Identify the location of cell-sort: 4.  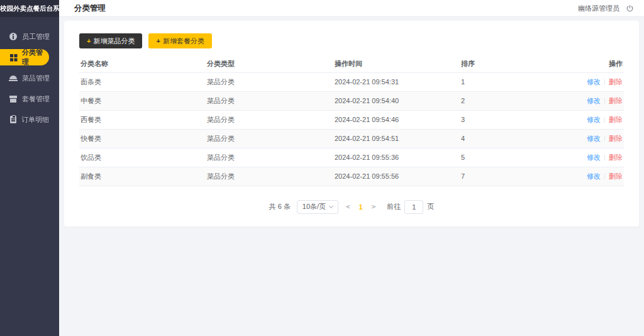
(523, 138).